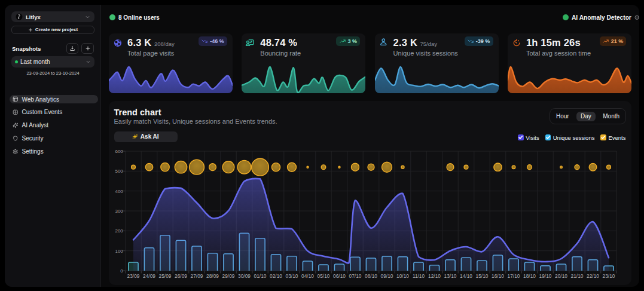 The image size is (644, 291). What do you see at coordinates (119, 171) in the screenshot?
I see `svg-text: 500` at bounding box center [119, 171].